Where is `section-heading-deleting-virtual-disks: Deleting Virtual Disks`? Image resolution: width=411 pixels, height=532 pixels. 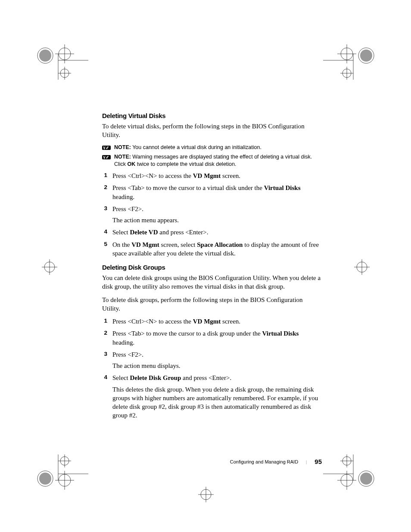
section-heading-deleting-virtual-disks: Deleting Virtual Disks is located at coordinates (212, 115).